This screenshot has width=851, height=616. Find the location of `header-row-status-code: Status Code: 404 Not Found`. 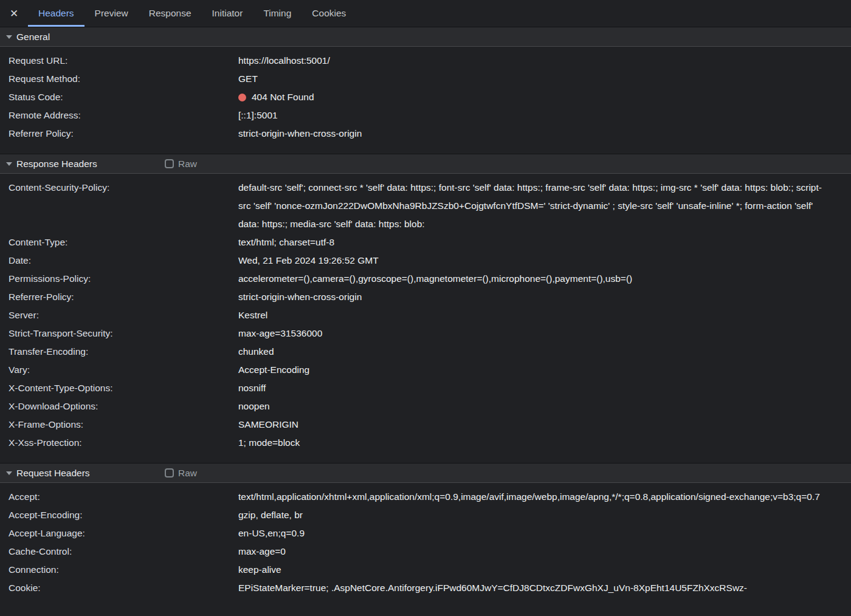

header-row-status-code: Status Code: 404 Not Found is located at coordinates (419, 97).